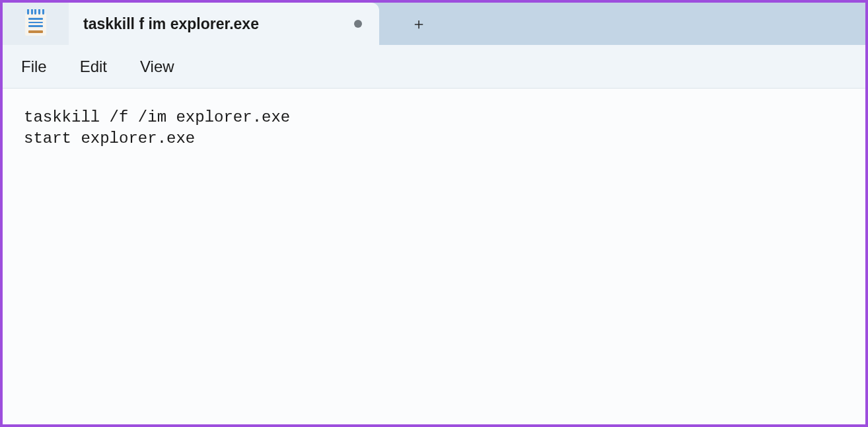  I want to click on tab-title: taskkill f im explorer.exe, so click(212, 24).